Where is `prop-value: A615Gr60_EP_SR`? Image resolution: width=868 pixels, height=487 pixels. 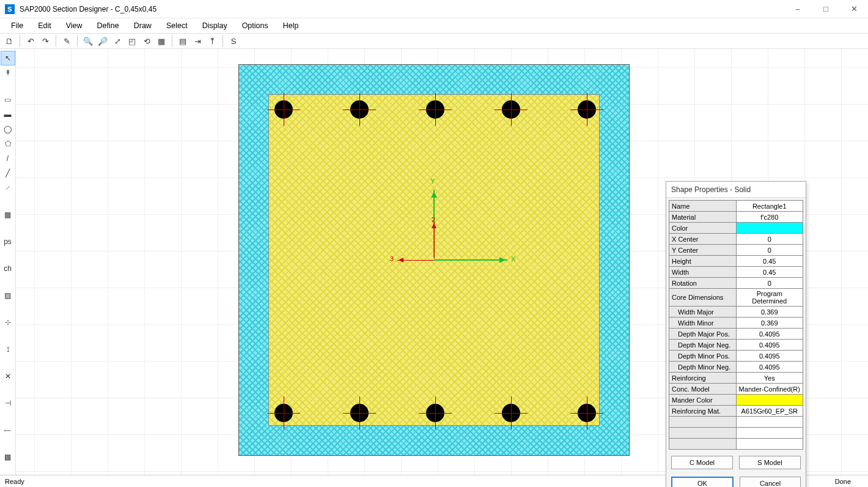
prop-value: A615Gr60_EP_SR is located at coordinates (770, 411).